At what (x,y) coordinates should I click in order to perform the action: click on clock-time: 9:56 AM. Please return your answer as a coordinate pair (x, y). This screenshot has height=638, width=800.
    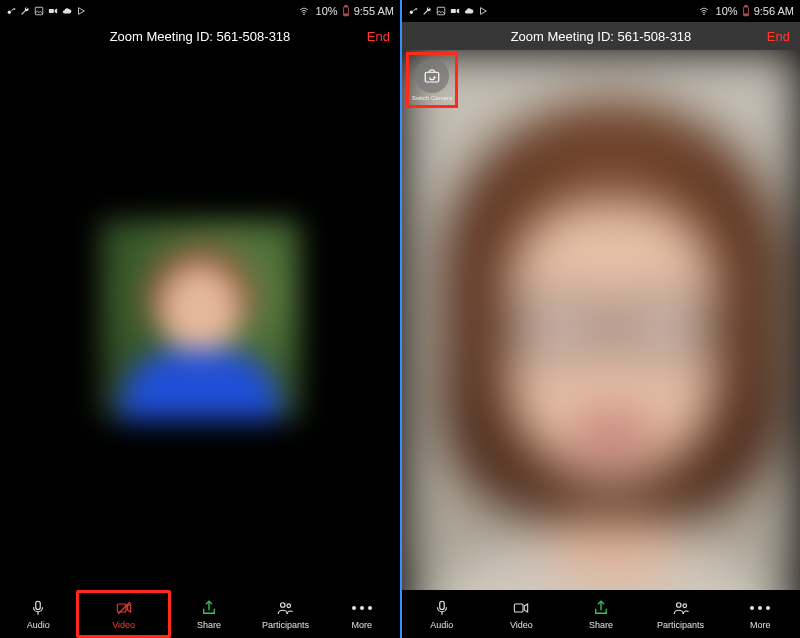
    Looking at the image, I should click on (774, 11).